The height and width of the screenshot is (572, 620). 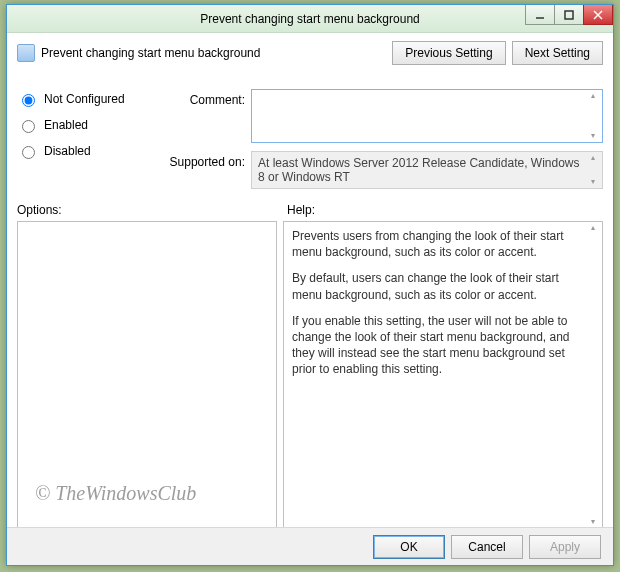 What do you see at coordinates (570, 15) in the screenshot?
I see `window-controls` at bounding box center [570, 15].